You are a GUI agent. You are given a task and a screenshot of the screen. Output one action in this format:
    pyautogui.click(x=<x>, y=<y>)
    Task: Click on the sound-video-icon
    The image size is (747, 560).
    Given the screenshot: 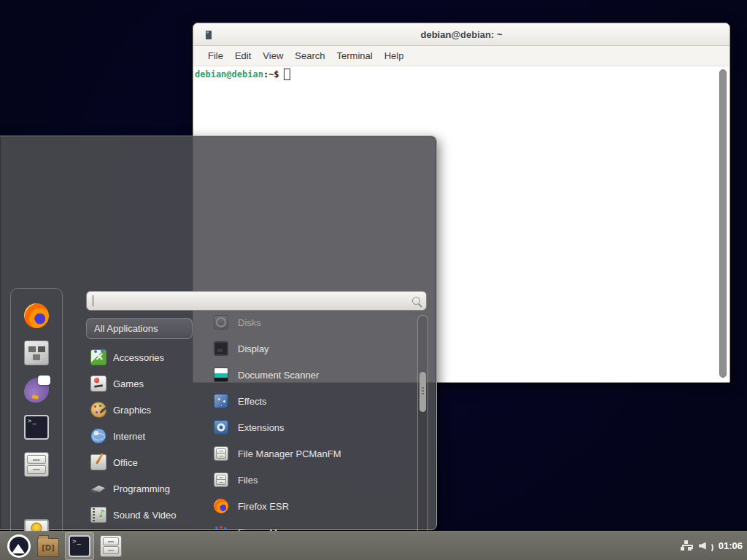 What is the action you would take?
    pyautogui.click(x=98, y=515)
    